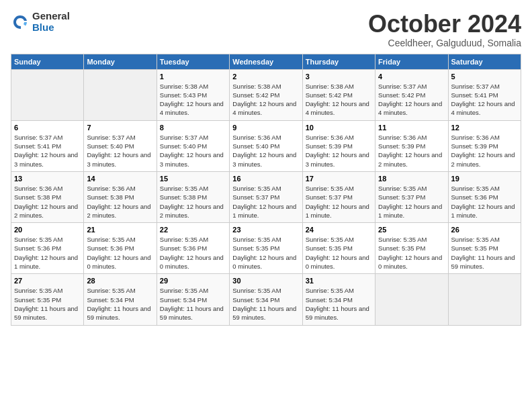 The height and width of the screenshot is (411, 532). I want to click on calendar-cell: 13Sunrise: 5:36 AM Sunset: 5:38 PM Dayli…, so click(48, 197).